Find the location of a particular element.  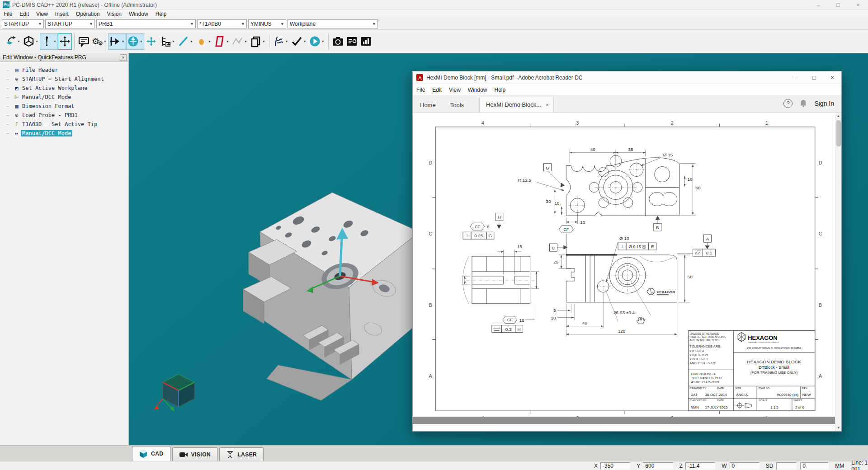

copy-button: ▾ is located at coordinates (258, 42).